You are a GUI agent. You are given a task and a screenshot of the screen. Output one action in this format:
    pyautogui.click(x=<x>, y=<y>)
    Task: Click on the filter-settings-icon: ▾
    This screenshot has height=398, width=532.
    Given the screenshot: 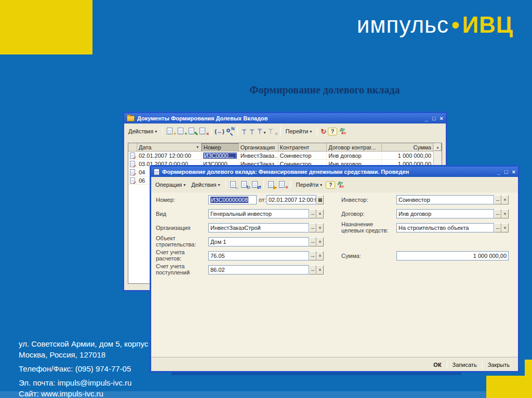 What is the action you would take?
    pyautogui.click(x=261, y=131)
    